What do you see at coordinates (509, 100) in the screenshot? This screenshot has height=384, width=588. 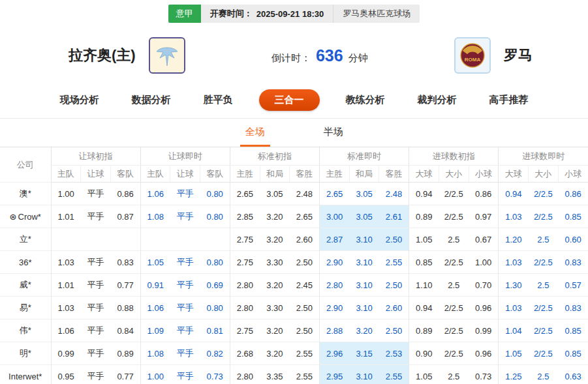 I see `nav-tab-6: 高手推荐` at bounding box center [509, 100].